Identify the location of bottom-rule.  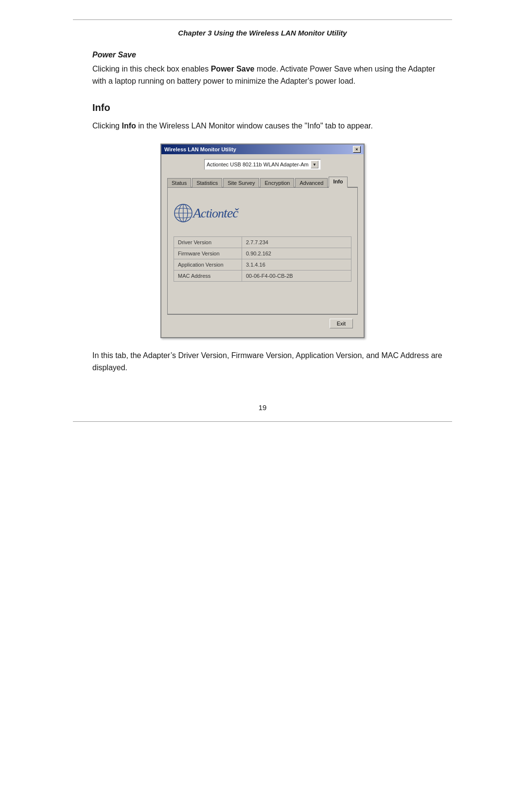
(262, 421).